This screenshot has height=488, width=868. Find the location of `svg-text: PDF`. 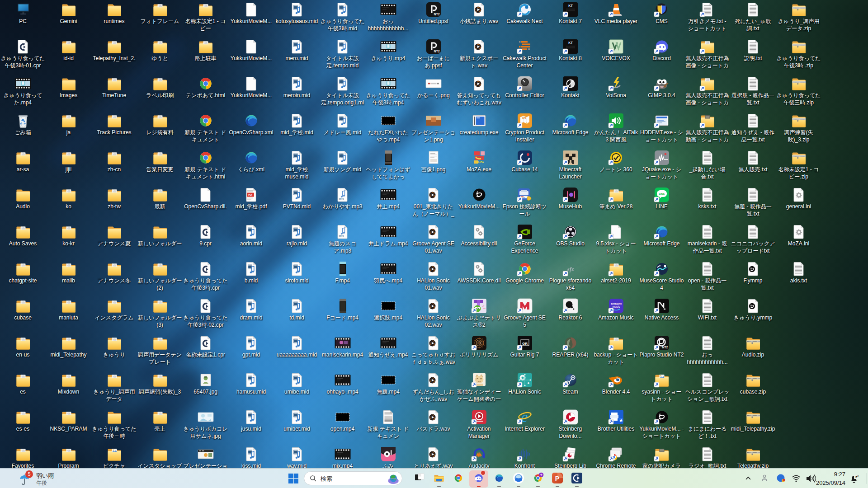

svg-text: PDF is located at coordinates (250, 195).